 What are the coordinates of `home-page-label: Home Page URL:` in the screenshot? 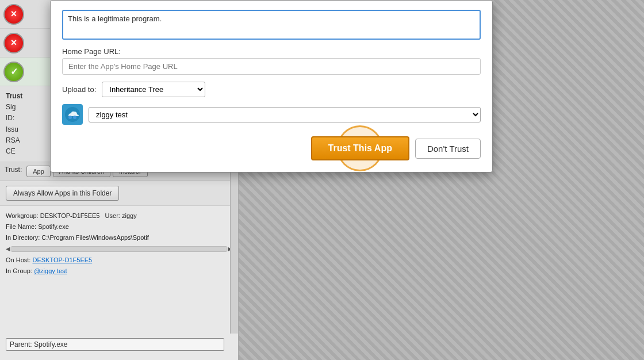 It's located at (271, 52).